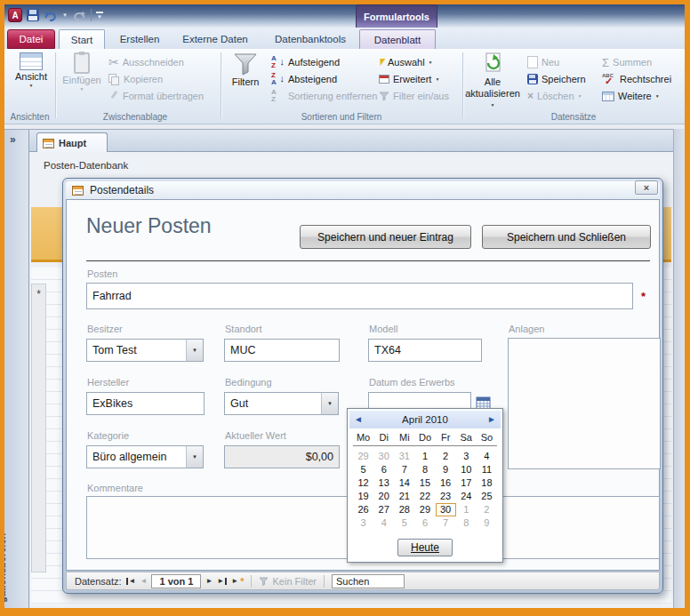 Image resolution: width=690 pixels, height=616 pixels. I want to click on calendar-day: 14, so click(404, 484).